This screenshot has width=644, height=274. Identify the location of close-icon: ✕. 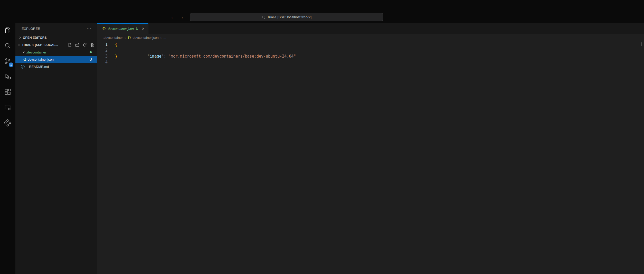
(143, 29).